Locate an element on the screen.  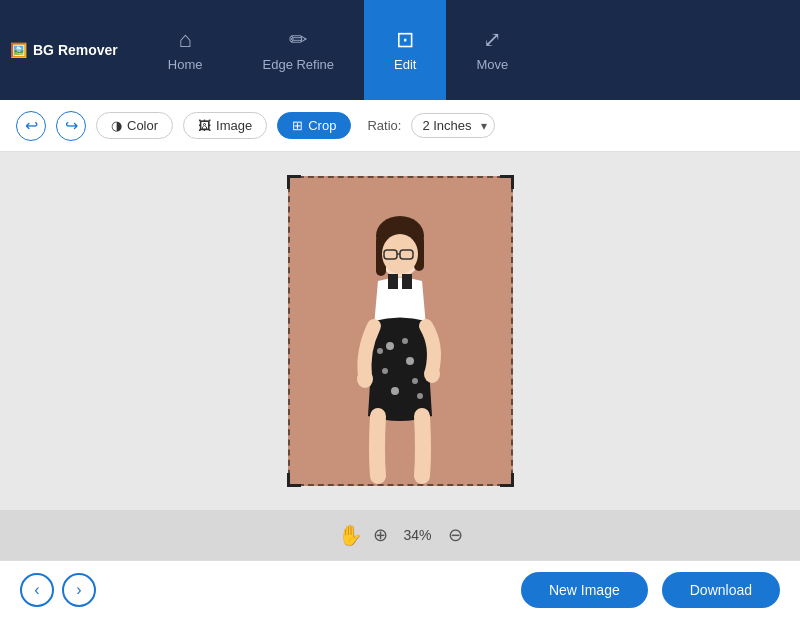
zoom-in-icon: ⊕ is located at coordinates (380, 535).